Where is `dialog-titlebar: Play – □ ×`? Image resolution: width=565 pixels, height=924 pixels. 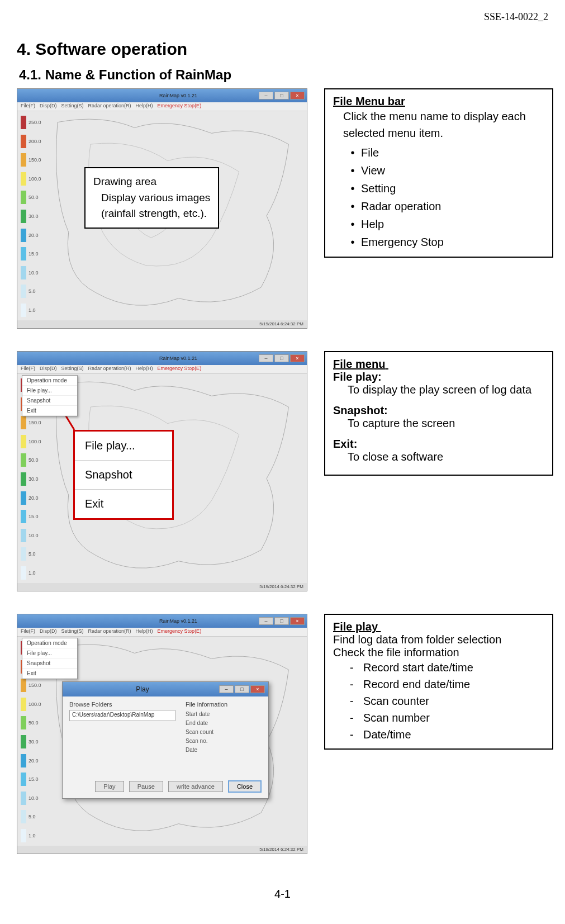 dialog-titlebar: Play – □ × is located at coordinates (165, 689).